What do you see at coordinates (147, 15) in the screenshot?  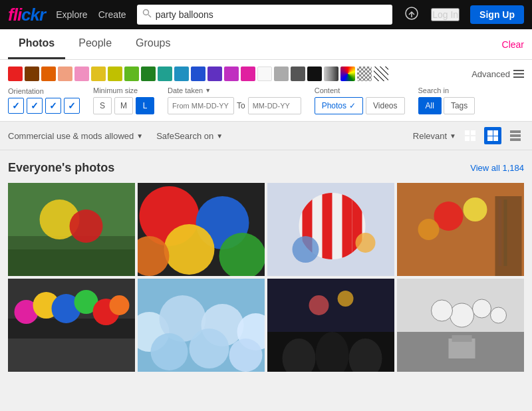 I see `search-icon` at bounding box center [147, 15].